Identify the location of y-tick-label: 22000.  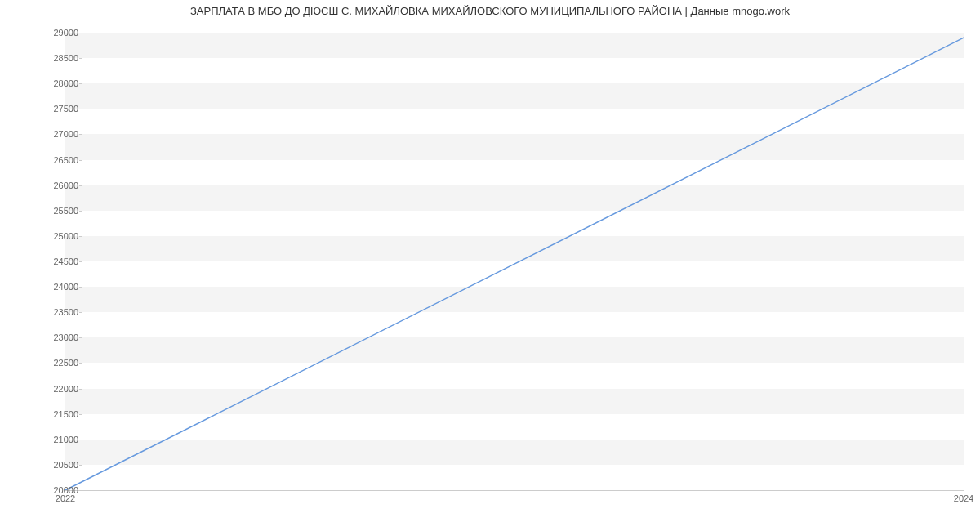
(54, 389).